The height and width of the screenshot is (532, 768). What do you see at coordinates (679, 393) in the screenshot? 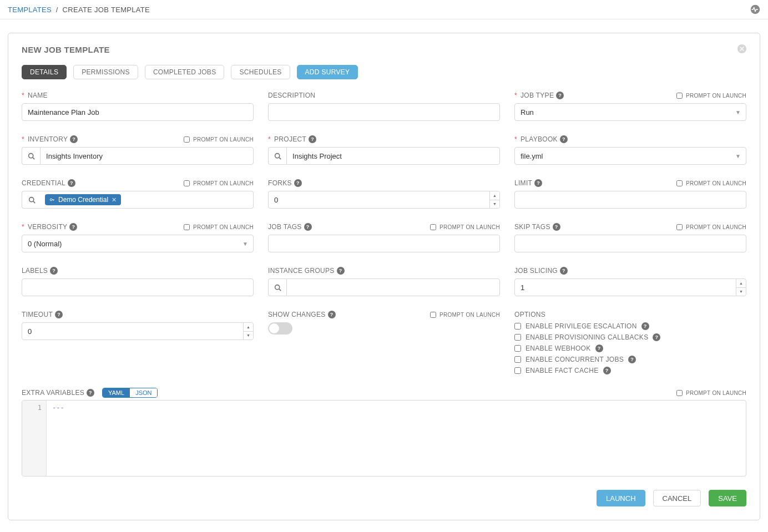
I see `prompt-extra-variables` at bounding box center [679, 393].